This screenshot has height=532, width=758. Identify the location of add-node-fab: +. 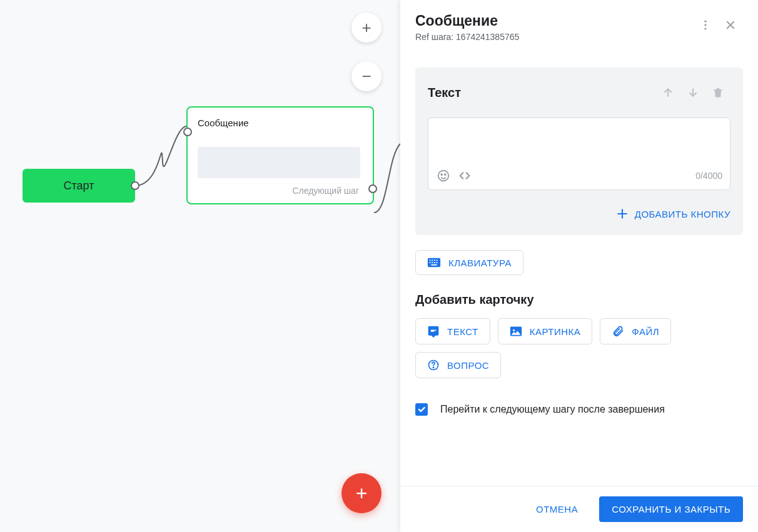
(361, 493).